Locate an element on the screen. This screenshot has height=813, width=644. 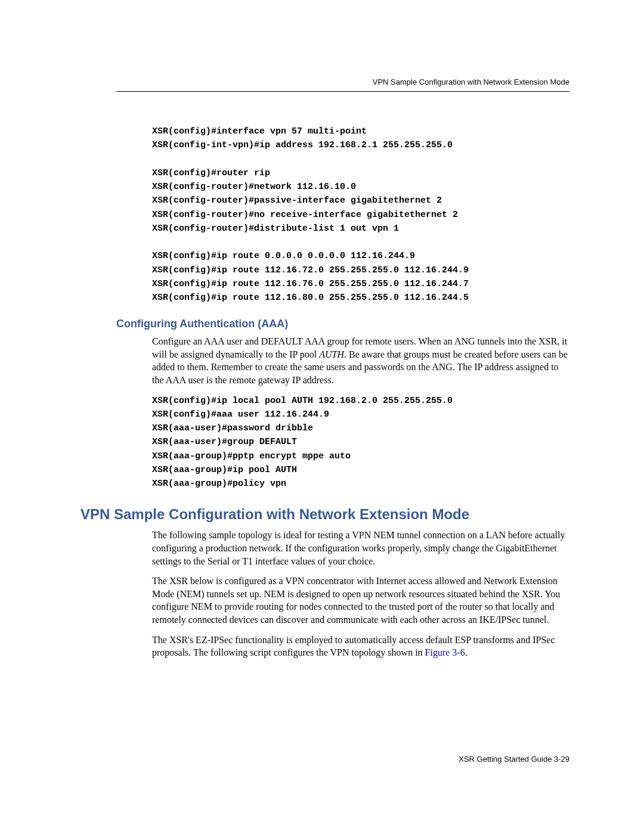
paragraph-nem-3: The XSR's EZ-IPSec functionality is empl… is located at coordinates (361, 646).